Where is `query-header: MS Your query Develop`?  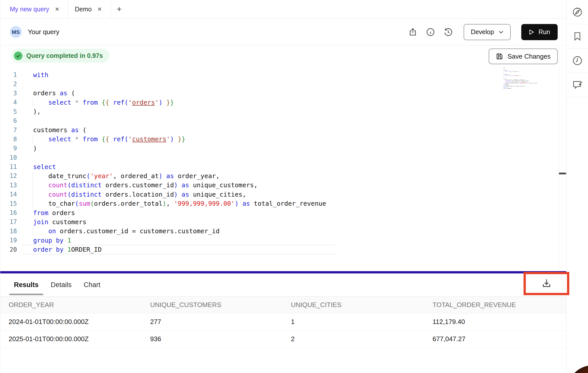 query-header: MS Your query Develop is located at coordinates (283, 32).